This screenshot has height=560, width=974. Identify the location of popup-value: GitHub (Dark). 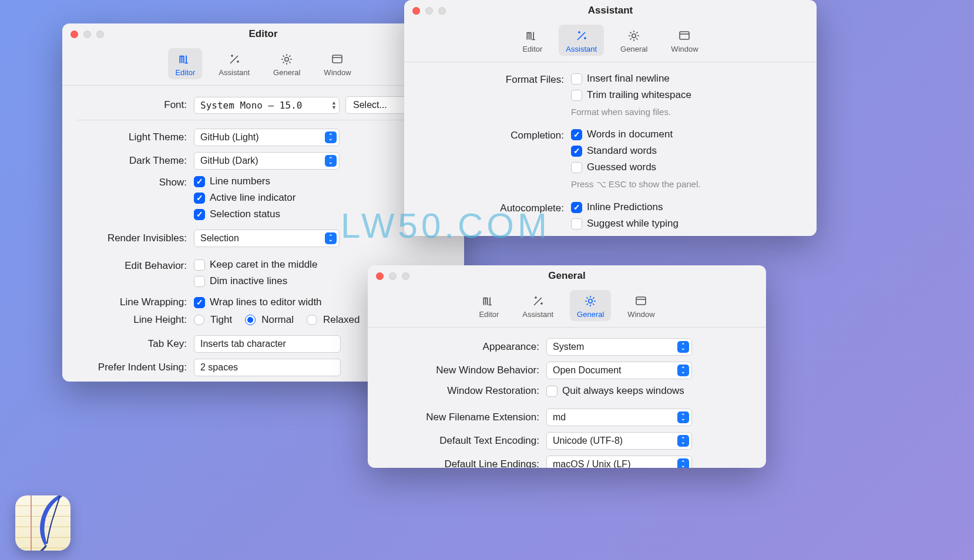
(229, 161).